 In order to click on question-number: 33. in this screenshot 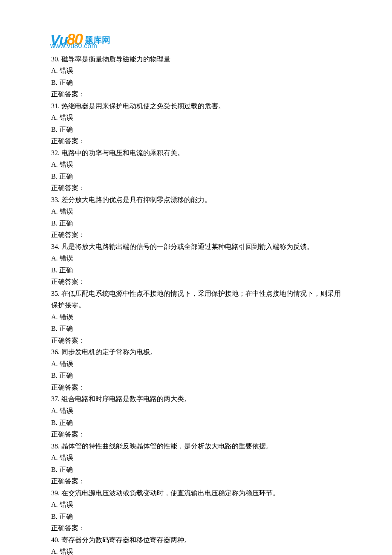, I will do `click(55, 199)`.